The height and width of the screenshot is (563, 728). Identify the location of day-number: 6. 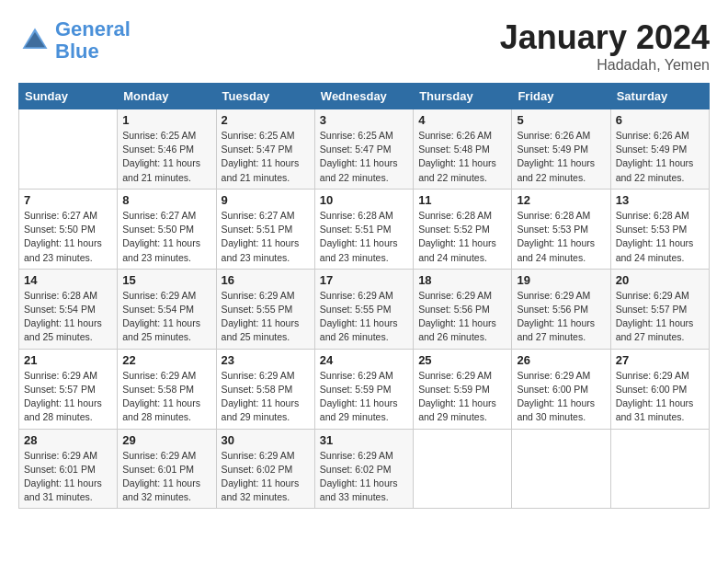
(660, 120).